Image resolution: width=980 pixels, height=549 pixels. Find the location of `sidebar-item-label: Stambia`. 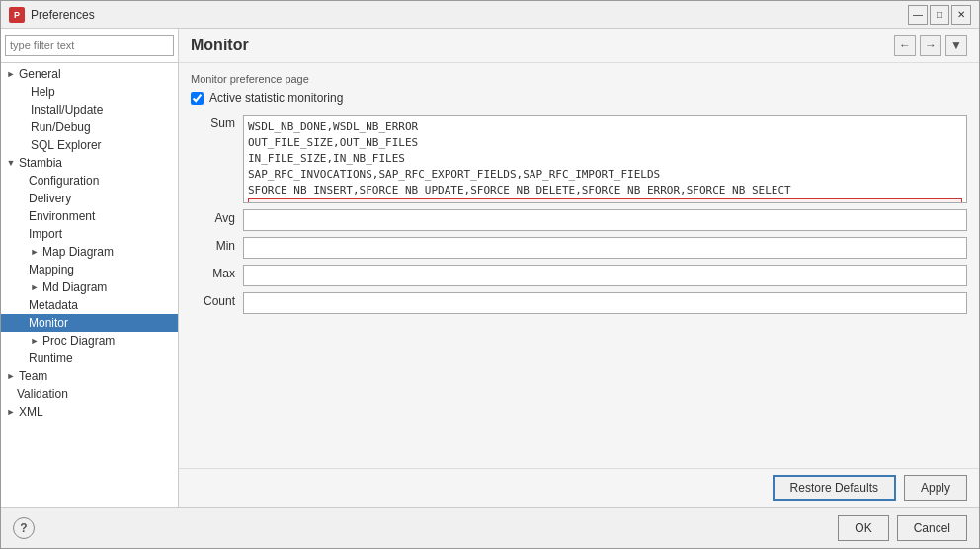

sidebar-item-label: Stambia is located at coordinates (41, 163).